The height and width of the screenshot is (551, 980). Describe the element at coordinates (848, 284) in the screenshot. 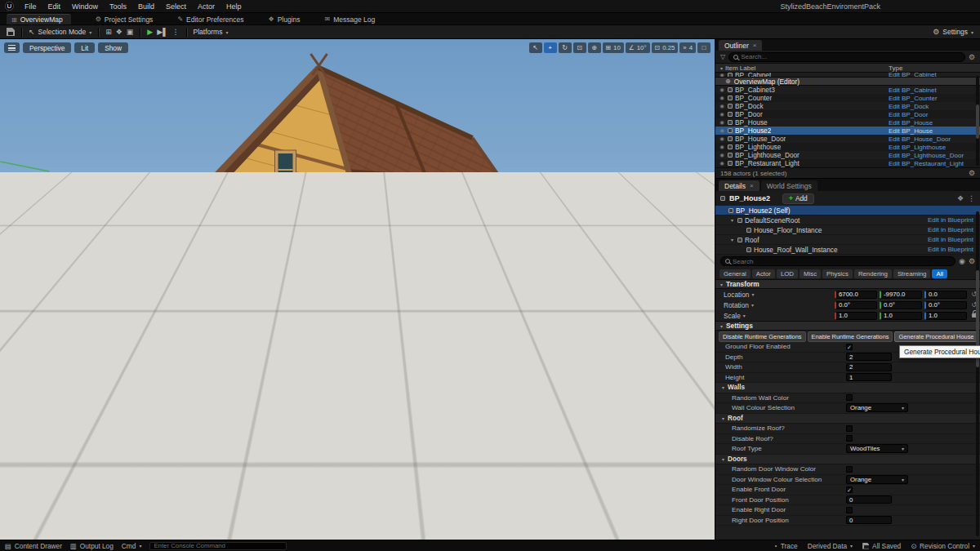

I see `transform-section-header: ▾ Transform` at that location.